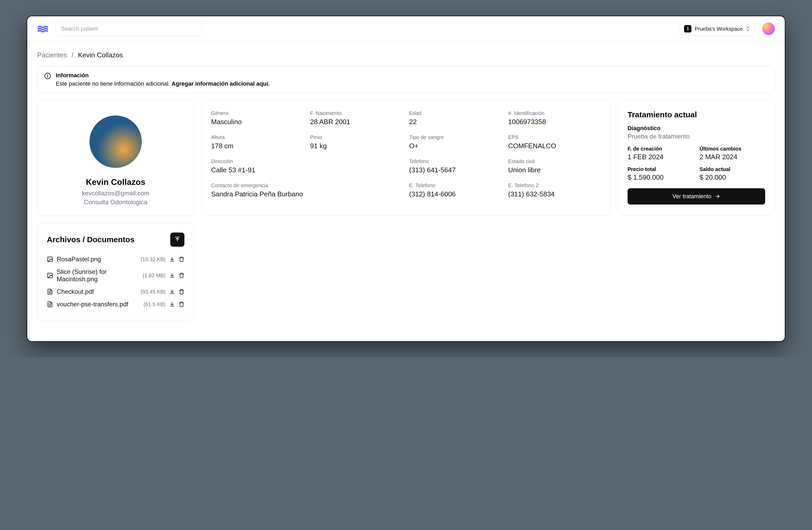 This screenshot has width=812, height=530. Describe the element at coordinates (116, 292) in the screenshot. I see `file-row: Checkout.pdf(93.45 KB)` at that location.